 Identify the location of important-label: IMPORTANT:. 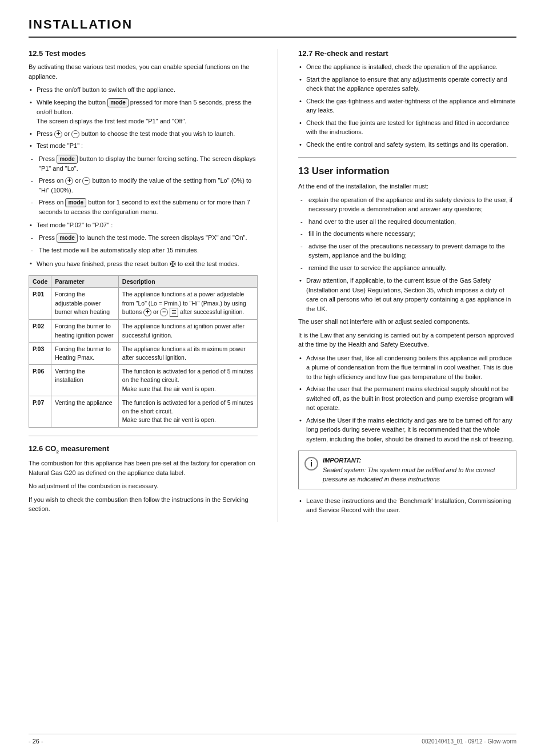
(342, 460).